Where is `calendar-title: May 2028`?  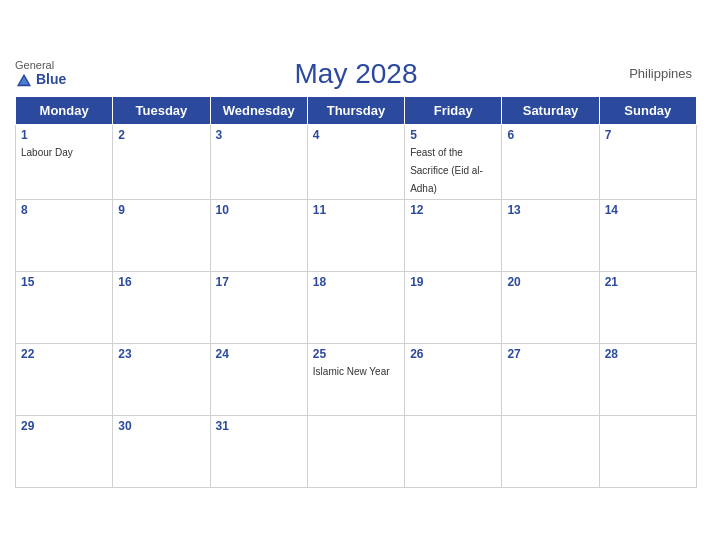 calendar-title: May 2028 is located at coordinates (356, 74).